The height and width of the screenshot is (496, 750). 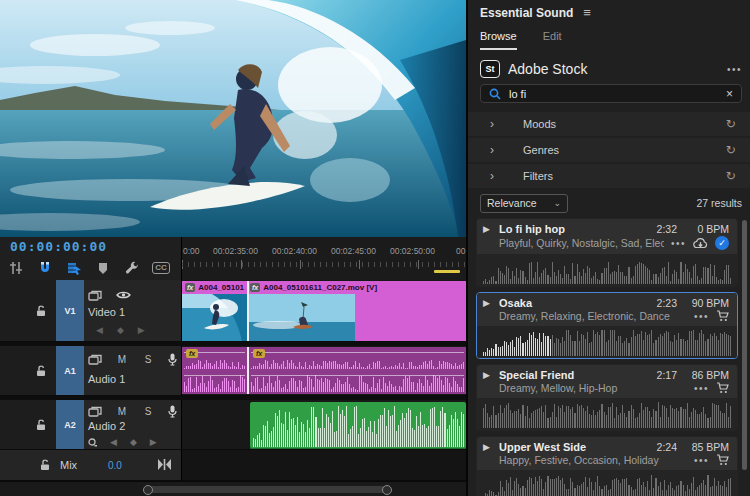 I want to click on scrollbar-handle-right, so click(x=387, y=490).